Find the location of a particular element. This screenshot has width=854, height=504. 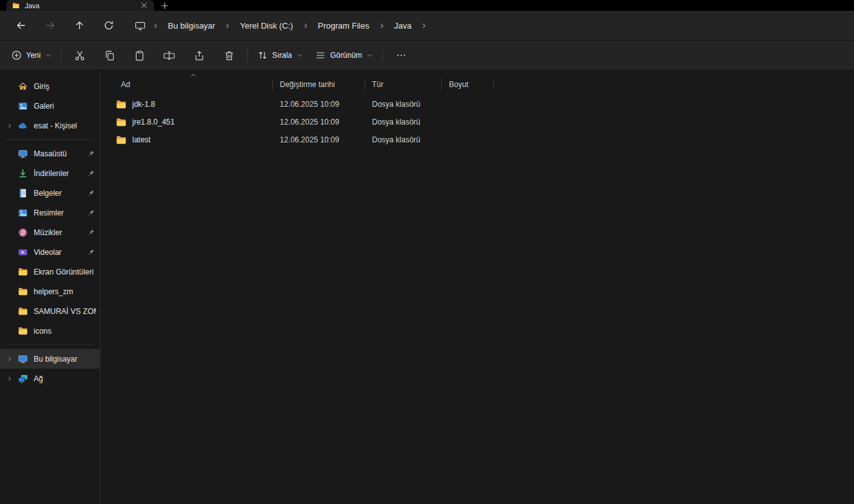

explorer-tab: Java is located at coordinates (80, 5).